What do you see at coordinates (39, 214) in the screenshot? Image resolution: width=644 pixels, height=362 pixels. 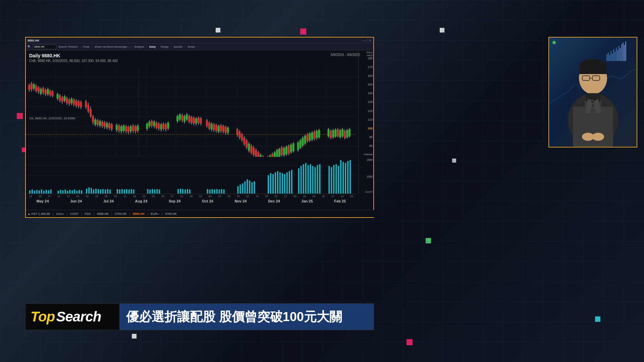 I see `ticker-hst: ▲ HST 1,399.98` at bounding box center [39, 214].